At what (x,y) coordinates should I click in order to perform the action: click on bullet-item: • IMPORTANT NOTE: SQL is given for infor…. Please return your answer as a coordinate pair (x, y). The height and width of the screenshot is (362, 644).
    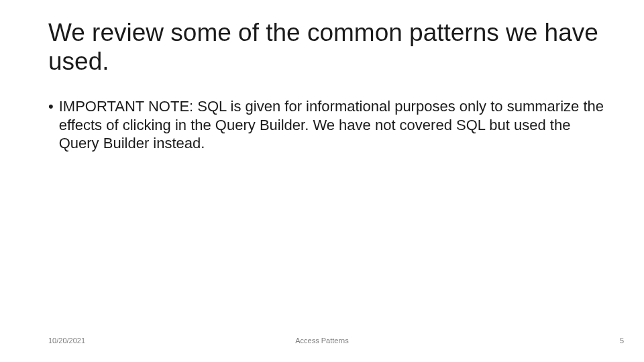
    Looking at the image, I should click on (326, 125).